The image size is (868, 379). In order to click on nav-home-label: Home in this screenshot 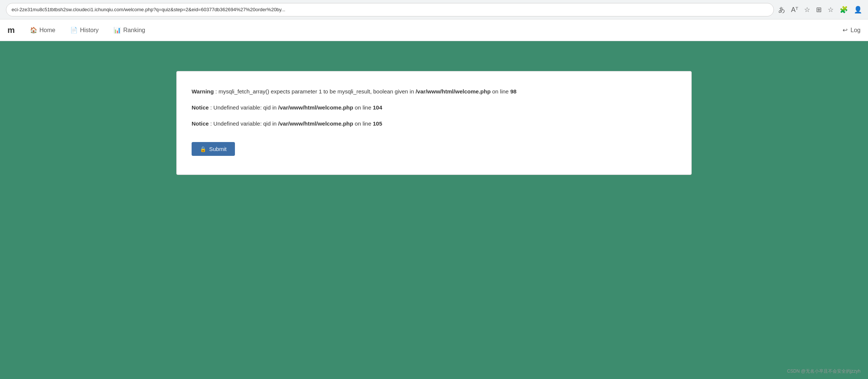, I will do `click(48, 30)`.